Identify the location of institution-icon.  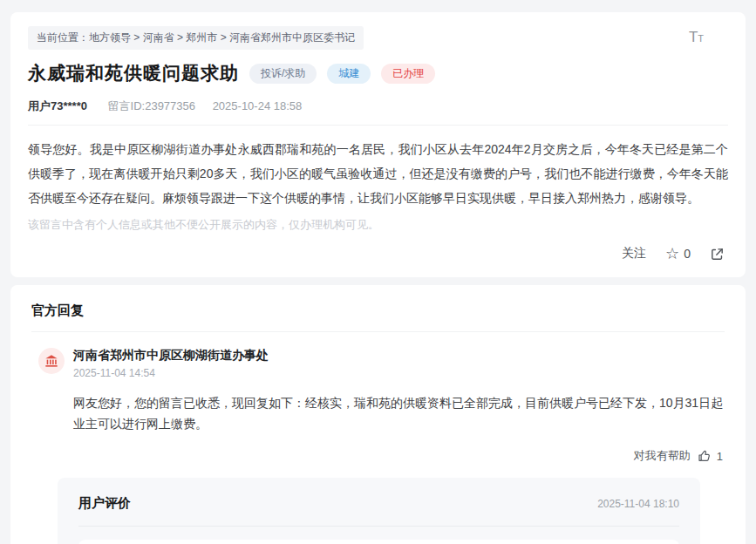
(51, 361).